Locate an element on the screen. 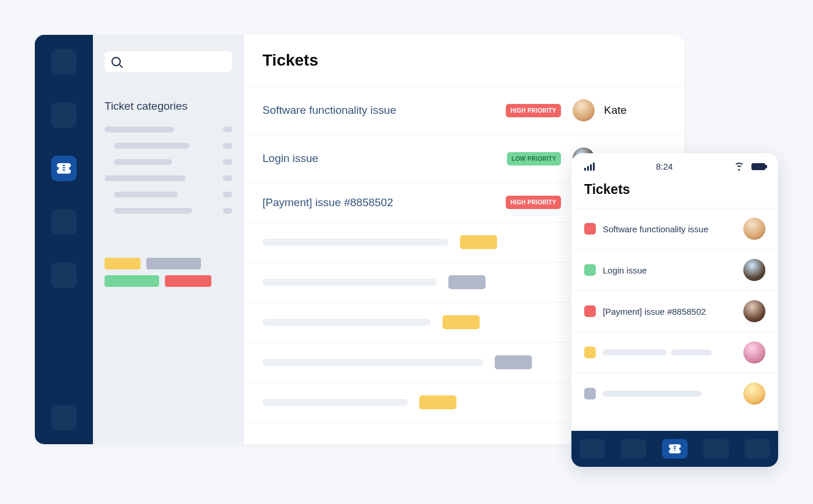  tag-filters is located at coordinates (168, 272).